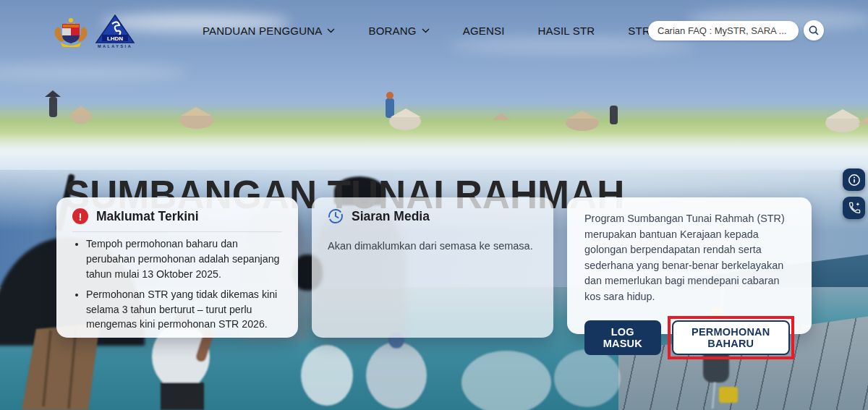 The image size is (868, 410). Describe the element at coordinates (336, 216) in the screenshot. I see `clock-icon` at that location.